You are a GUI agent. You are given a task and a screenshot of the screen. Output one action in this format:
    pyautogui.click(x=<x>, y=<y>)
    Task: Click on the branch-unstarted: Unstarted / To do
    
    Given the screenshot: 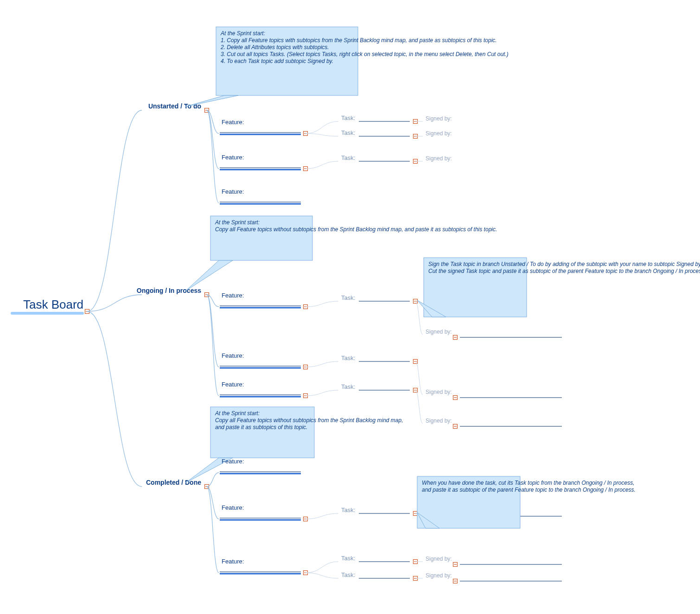 What is the action you would take?
    pyautogui.click(x=175, y=106)
    